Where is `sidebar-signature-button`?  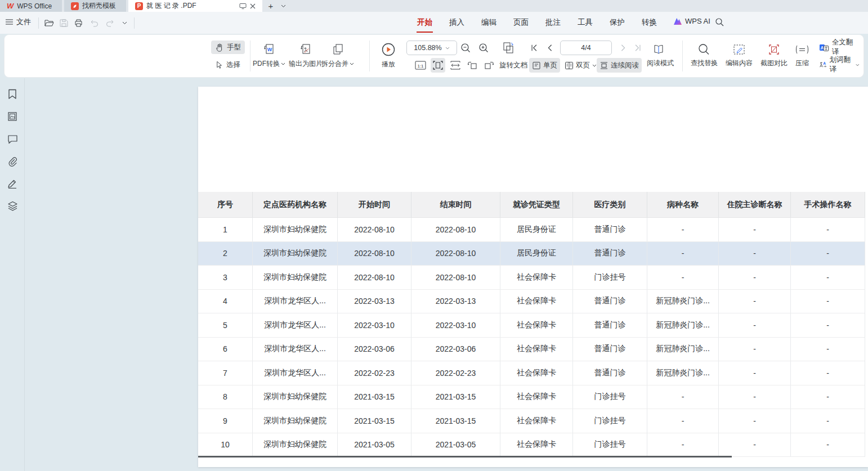
sidebar-signature-button is located at coordinates (12, 185).